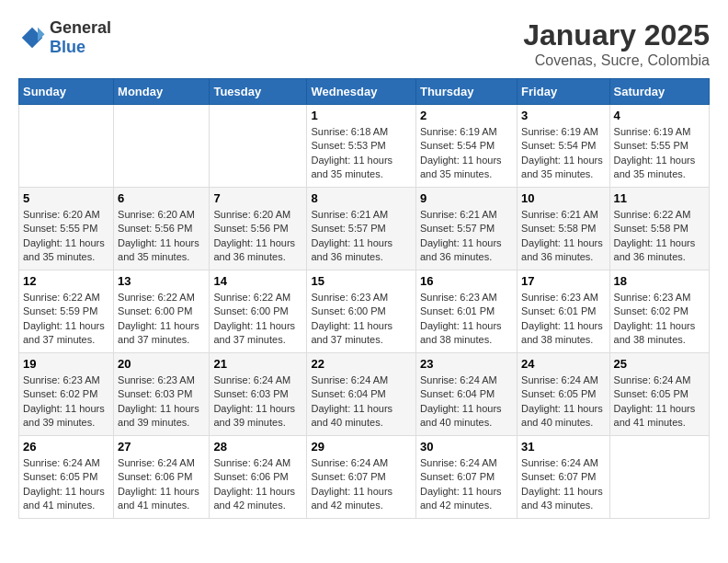 Image resolution: width=728 pixels, height=563 pixels. Describe the element at coordinates (563, 229) in the screenshot. I see `calendar-cell: 10Sunrise: 6:21 AMSunset: 5:58 PMDayligh…` at that location.